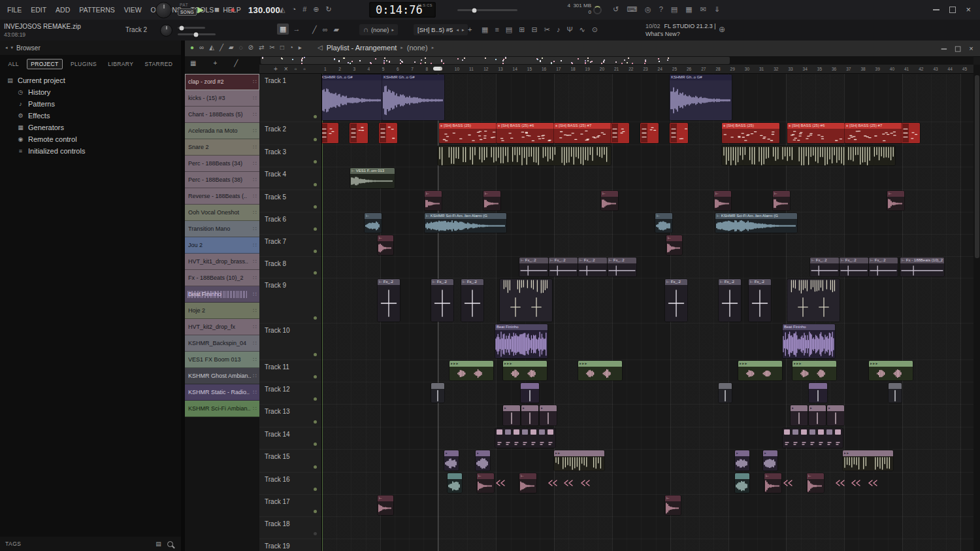 The width and height of the screenshot is (980, 551). Describe the element at coordinates (297, 29) in the screenshot. I see `playback-follow-icon: →` at that location.